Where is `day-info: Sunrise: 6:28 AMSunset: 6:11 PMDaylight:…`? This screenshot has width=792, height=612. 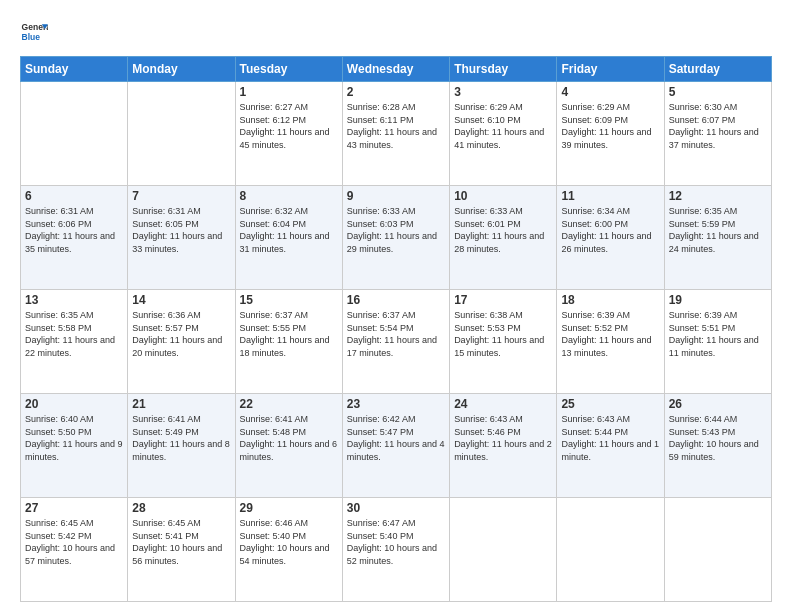
day-info: Sunrise: 6:28 AMSunset: 6:11 PMDaylight:… is located at coordinates (396, 126).